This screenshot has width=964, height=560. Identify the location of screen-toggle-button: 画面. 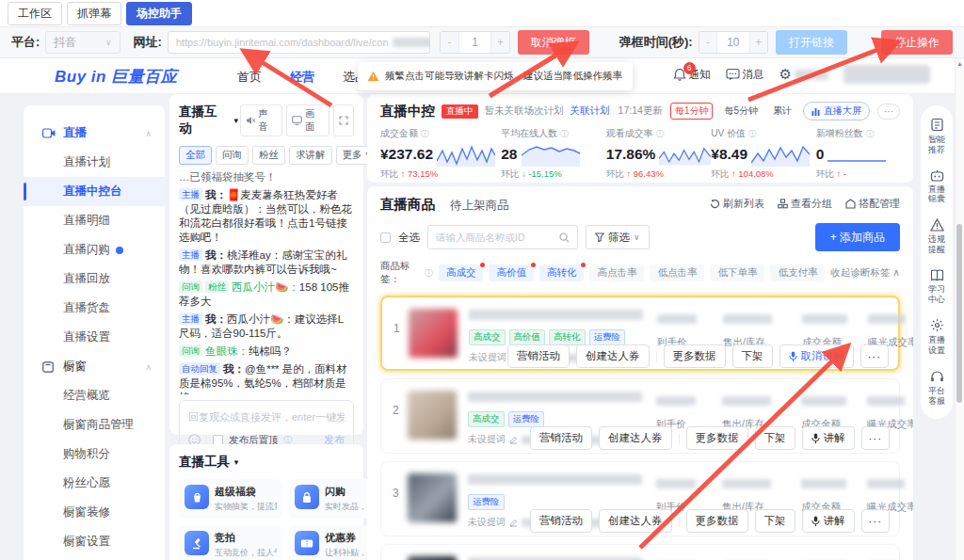
(308, 120).